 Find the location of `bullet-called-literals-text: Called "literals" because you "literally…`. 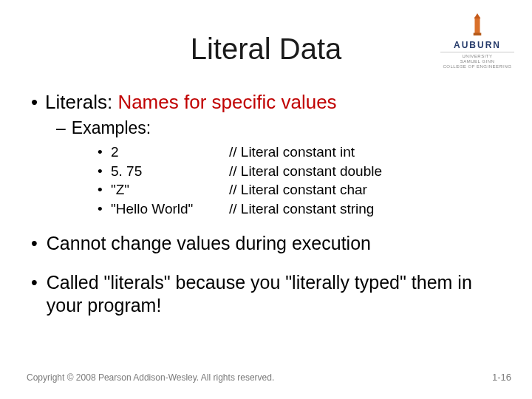

bullet-called-literals-text: Called "literals" because you "literally… is located at coordinates (276, 294).